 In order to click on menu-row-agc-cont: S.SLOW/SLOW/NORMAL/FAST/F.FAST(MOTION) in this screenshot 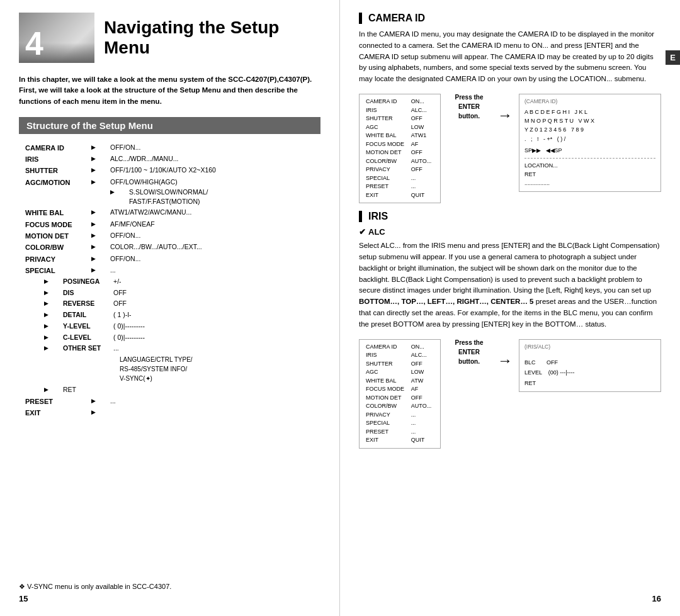, I will do `click(215, 196)`.